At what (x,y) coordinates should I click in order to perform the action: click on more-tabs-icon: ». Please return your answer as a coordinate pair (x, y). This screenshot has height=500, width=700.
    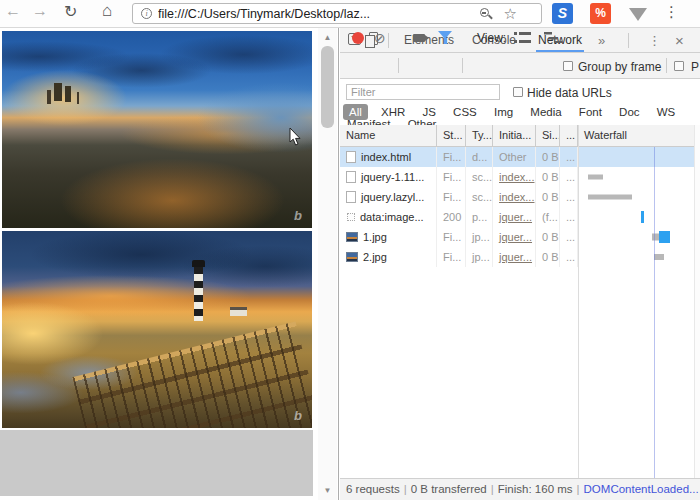
    Looking at the image, I should click on (602, 40).